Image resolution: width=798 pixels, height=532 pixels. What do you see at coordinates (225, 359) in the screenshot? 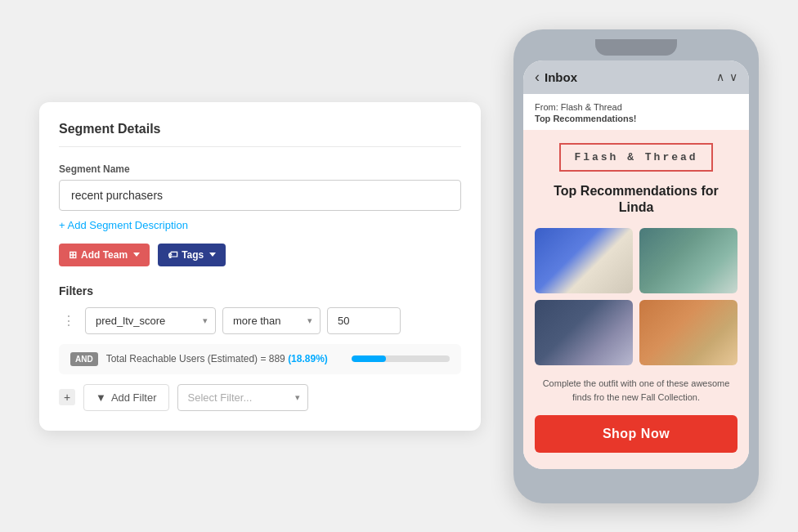
I see `reachable-text: Total Reachable Users (Estimated) = 889 …` at bounding box center [225, 359].